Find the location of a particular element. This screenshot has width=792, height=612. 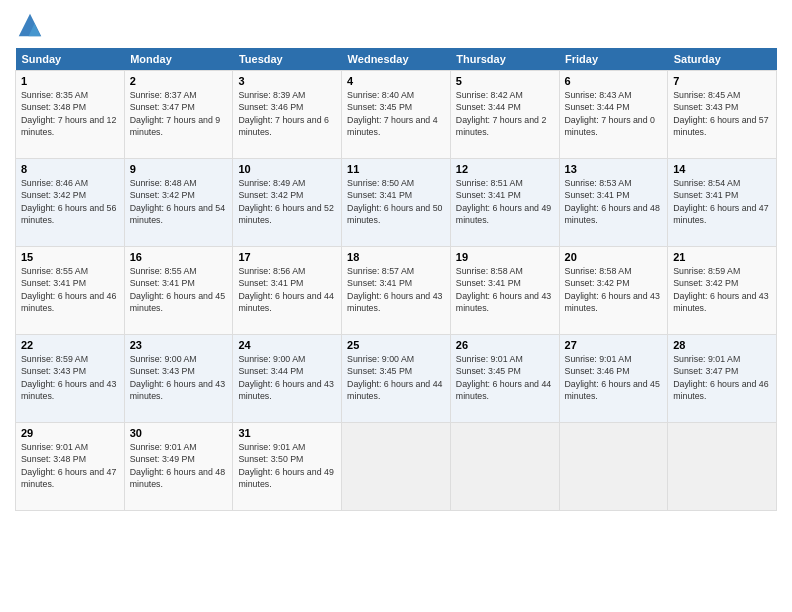

day-cell: 4 Sunrise: 8:40 AMSunset: 3:45 PMDayligh… is located at coordinates (396, 115).